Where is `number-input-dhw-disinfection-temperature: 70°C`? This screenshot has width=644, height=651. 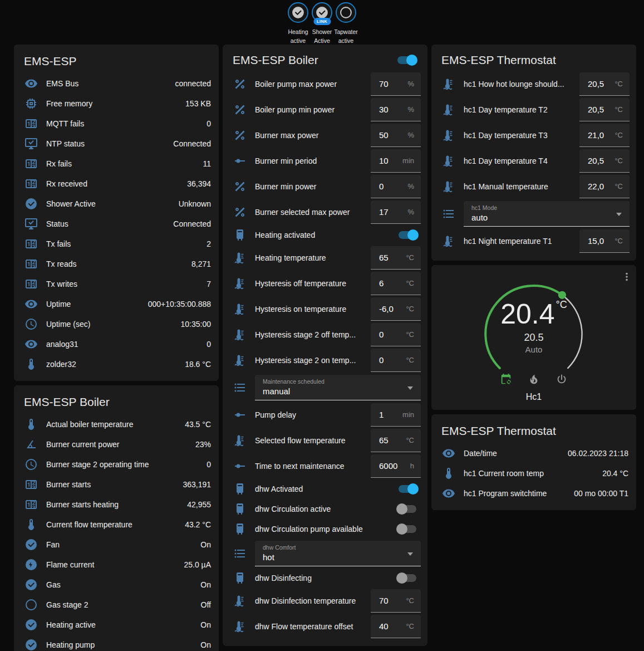 number-input-dhw-disinfection-temperature: 70°C is located at coordinates (396, 601).